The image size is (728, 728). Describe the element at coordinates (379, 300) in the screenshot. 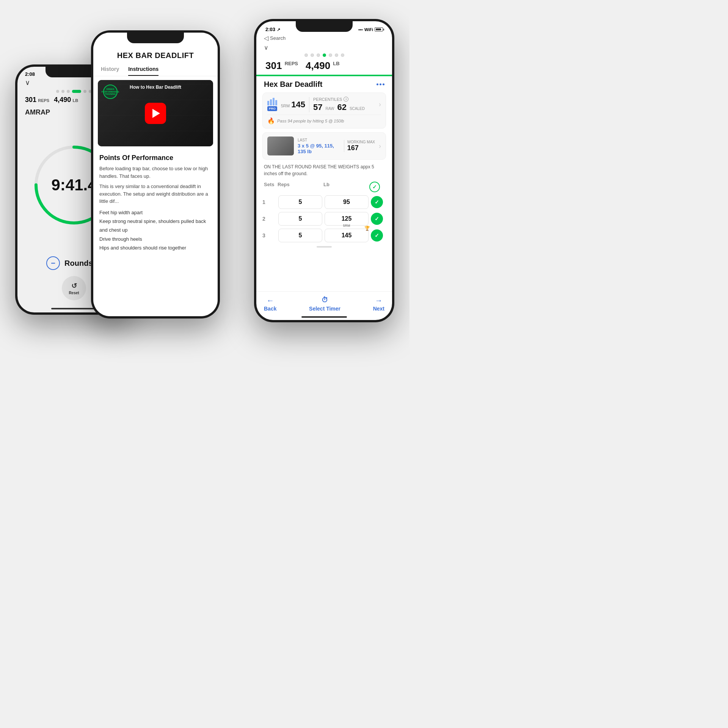

I see `next-arrow: →` at that location.